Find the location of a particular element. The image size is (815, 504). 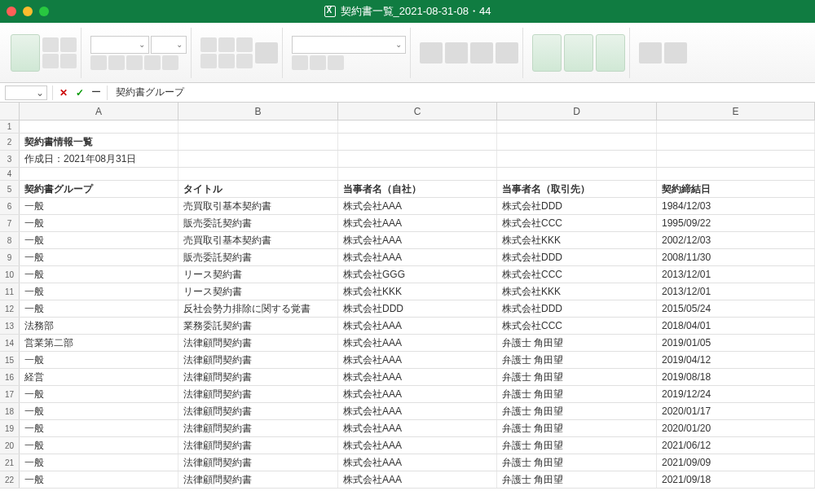

cell-date: 2019/04/12 is located at coordinates (736, 360).